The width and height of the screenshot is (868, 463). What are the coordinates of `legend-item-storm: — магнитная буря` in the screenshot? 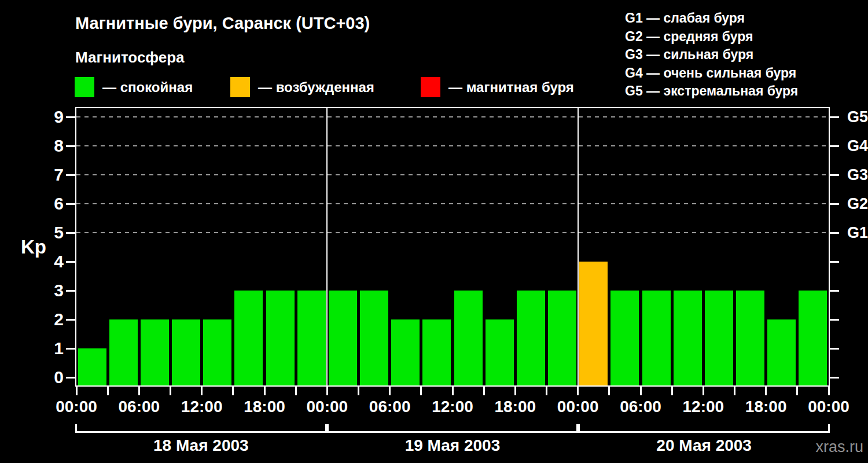 It's located at (498, 87).